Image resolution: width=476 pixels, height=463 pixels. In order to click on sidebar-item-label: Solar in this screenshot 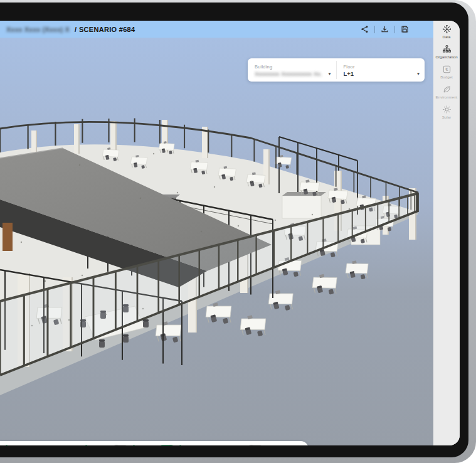, I will do `click(447, 117)`.